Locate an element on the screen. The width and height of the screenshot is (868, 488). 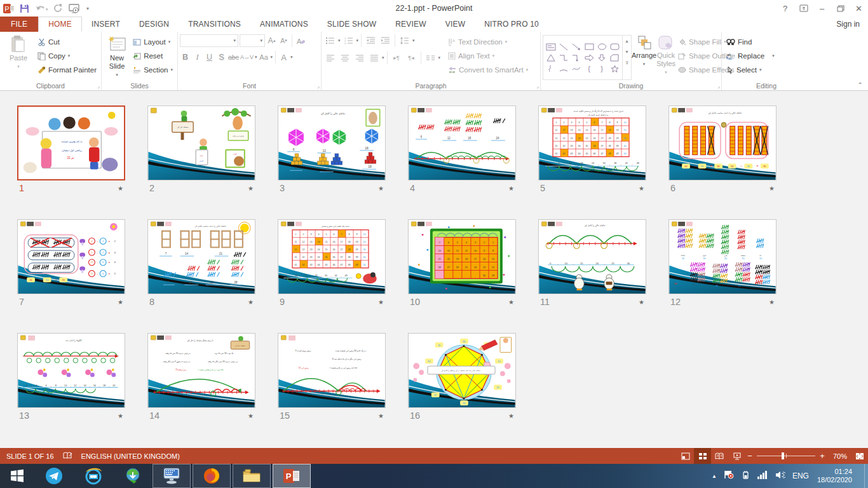
start-from-beginning-icon is located at coordinates (75, 8).